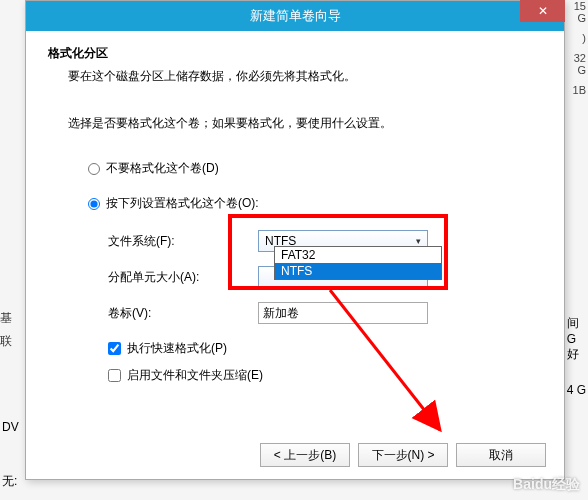 The width and height of the screenshot is (588, 500). Describe the element at coordinates (177, 348) in the screenshot. I see `quick-format-label: 执行快速格式化(P)` at that location.